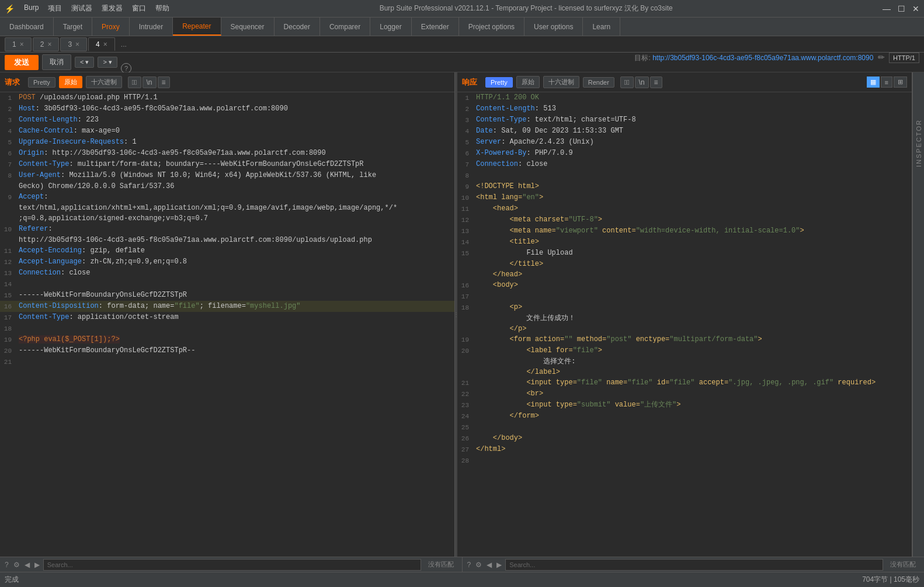 Image resolution: width=924 pixels, height=587 pixels. What do you see at coordinates (479, 565) in the screenshot?
I see `res-search-settings: ⚙` at bounding box center [479, 565].